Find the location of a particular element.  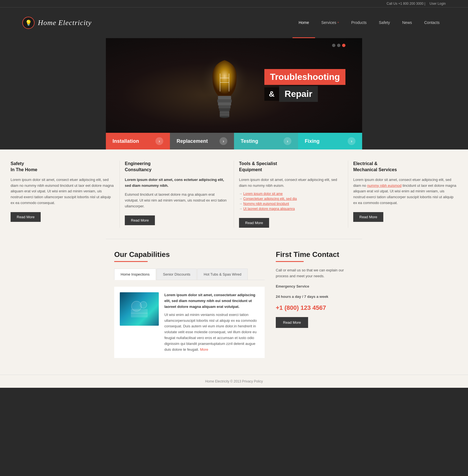

capabilities-title: Our Capabilities is located at coordinates (189, 254).